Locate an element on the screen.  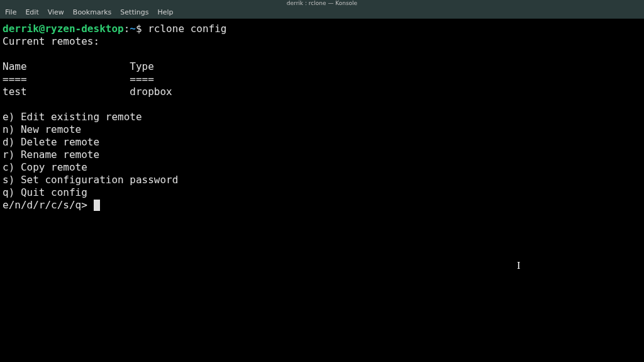
option-edit: e) Edit existing remote is located at coordinates (72, 117).